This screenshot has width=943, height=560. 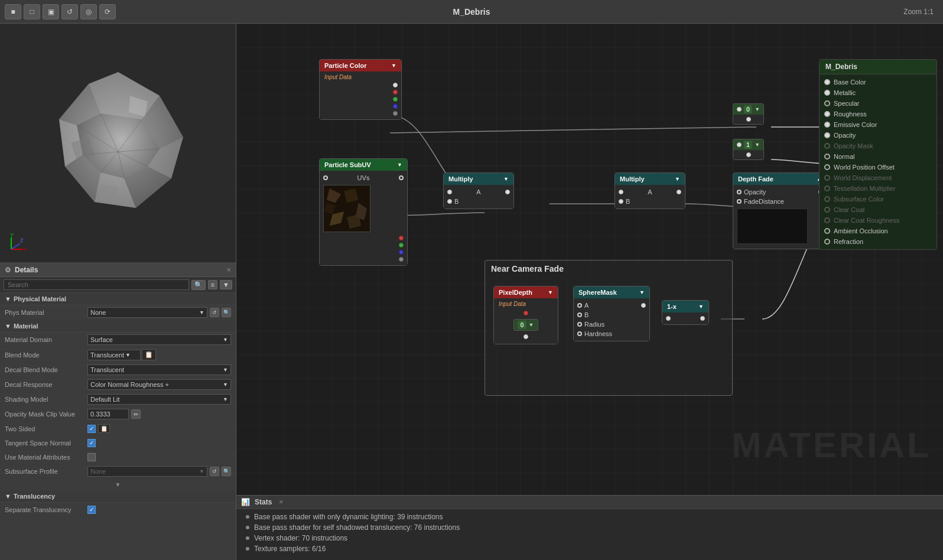 I want to click on m1-pin-b-in, so click(x=450, y=201).